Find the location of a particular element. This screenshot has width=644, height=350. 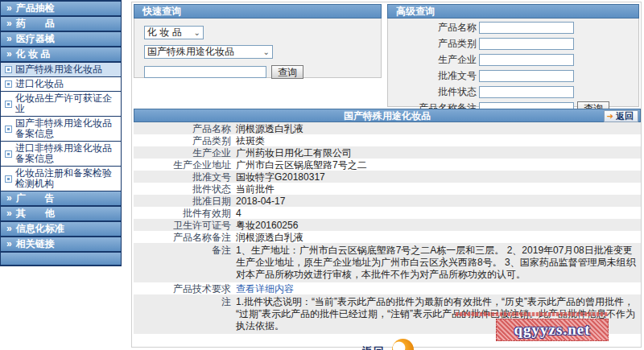

advanced-input-product-category is located at coordinates (526, 43).